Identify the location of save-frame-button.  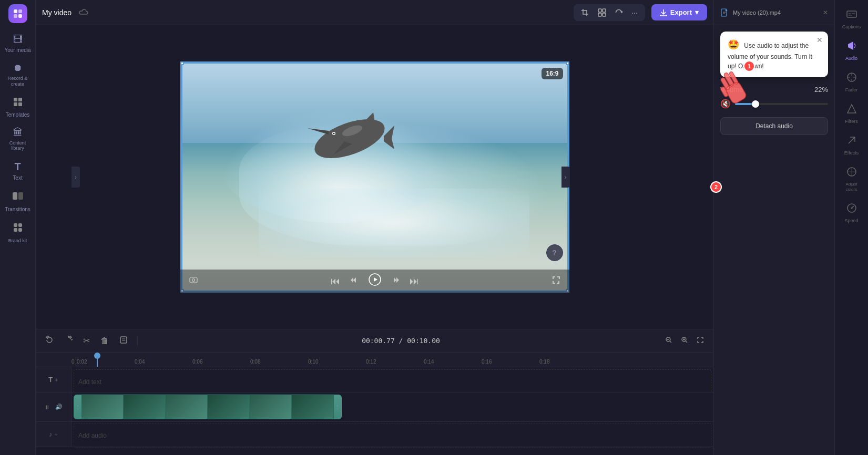
(124, 341).